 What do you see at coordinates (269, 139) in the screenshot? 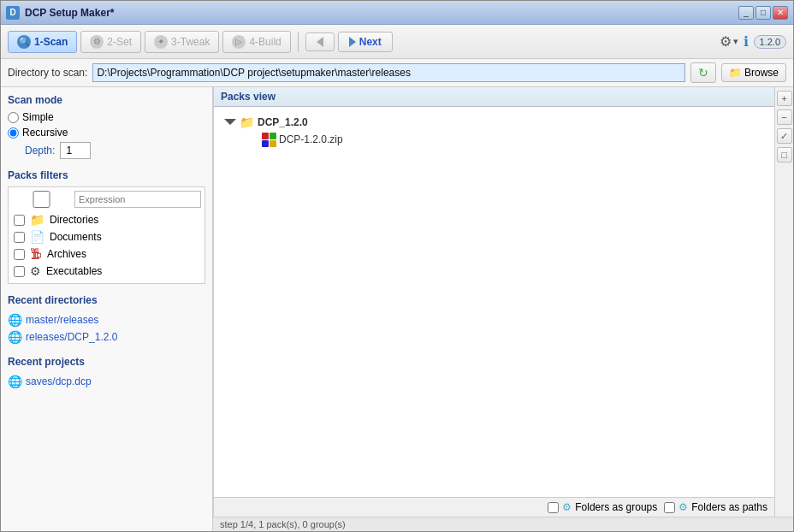
I see `zip-file-icon` at bounding box center [269, 139].